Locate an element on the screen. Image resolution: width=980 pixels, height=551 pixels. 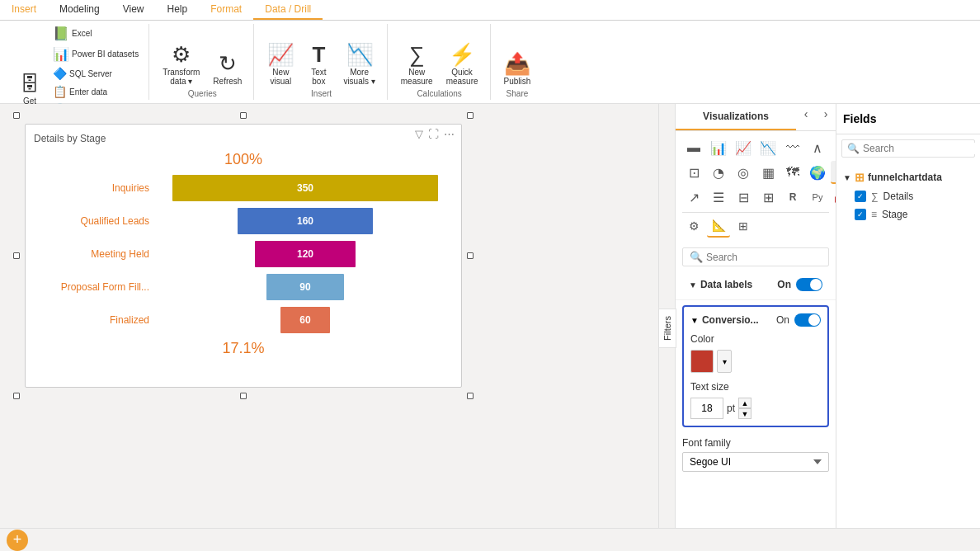
more-visuals-button: 📉 Morevisuals ▾ is located at coordinates (359, 64).